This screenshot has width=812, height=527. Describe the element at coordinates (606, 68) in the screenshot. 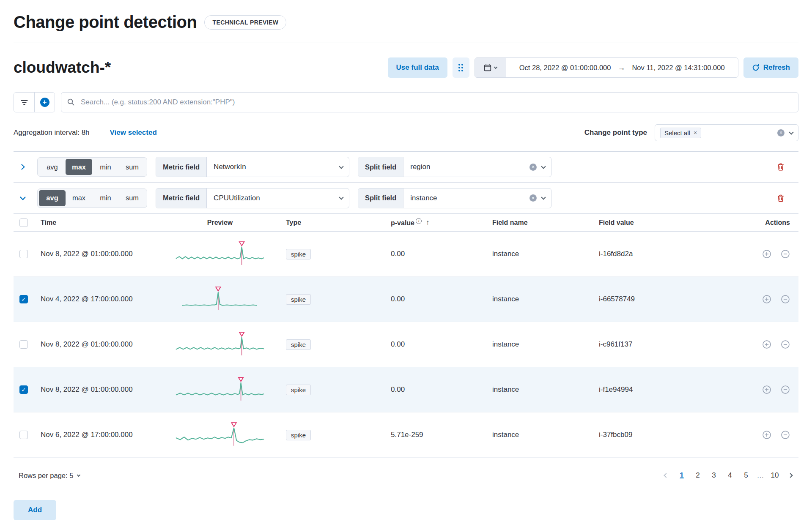

I see `date-picker: Oct 28, 2022 @ 01:00:00.000 → Nov 11, 20…` at that location.